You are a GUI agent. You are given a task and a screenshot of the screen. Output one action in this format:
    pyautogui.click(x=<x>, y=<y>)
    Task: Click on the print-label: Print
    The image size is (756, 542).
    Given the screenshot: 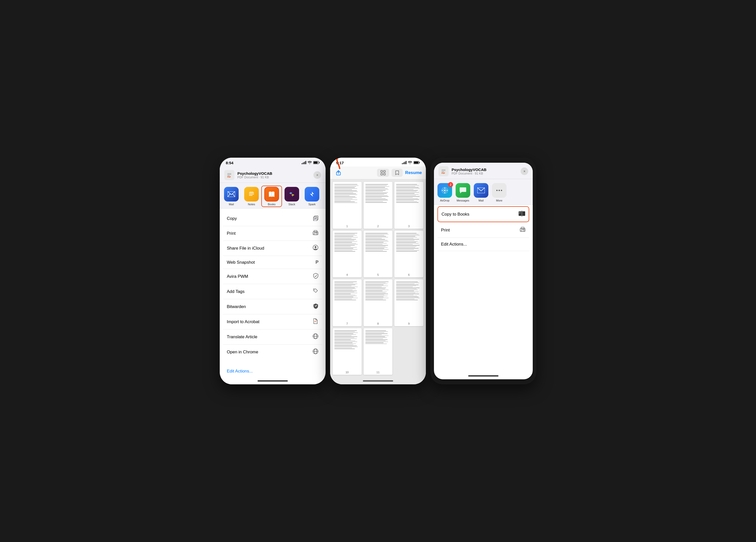 What is the action you would take?
    pyautogui.click(x=231, y=233)
    